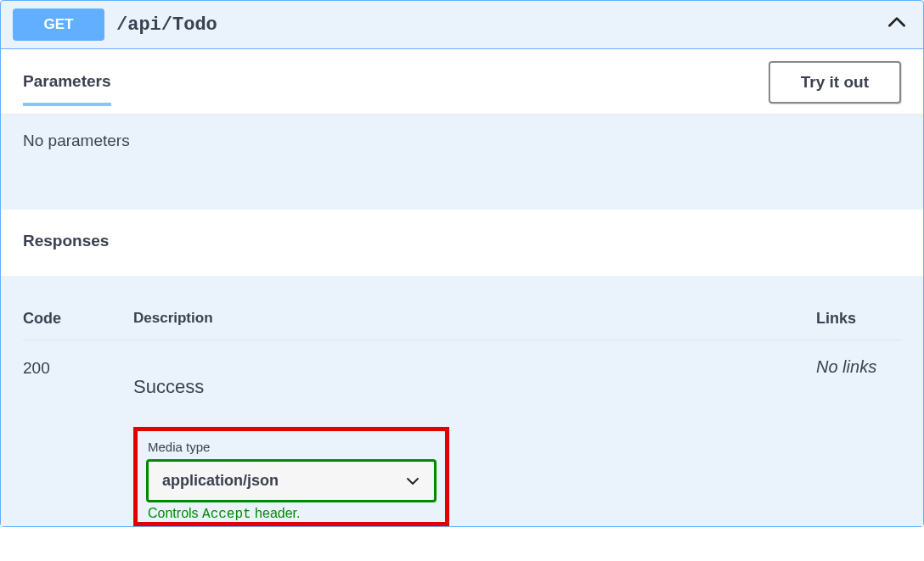 This screenshot has height=561, width=924. Describe the element at coordinates (291, 480) in the screenshot. I see `media-type-select: application/json` at that location.